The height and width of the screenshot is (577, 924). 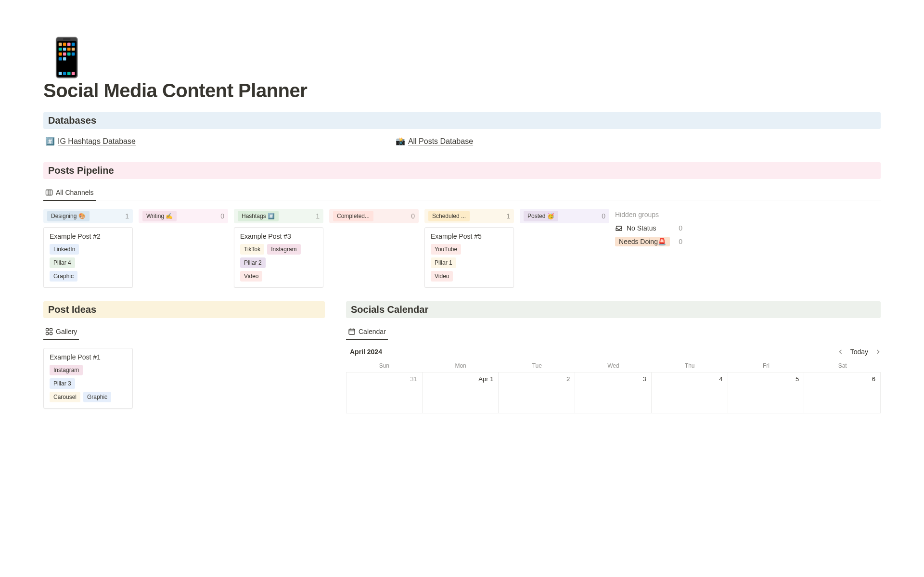 What do you see at coordinates (766, 393) in the screenshot?
I see `calendar-cell: 5` at bounding box center [766, 393].